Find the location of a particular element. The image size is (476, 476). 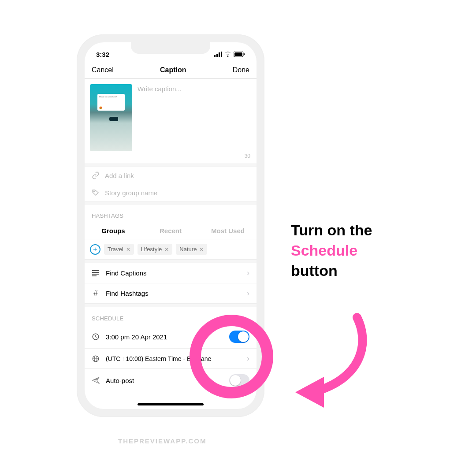

chip-label: Travel is located at coordinates (115, 249).